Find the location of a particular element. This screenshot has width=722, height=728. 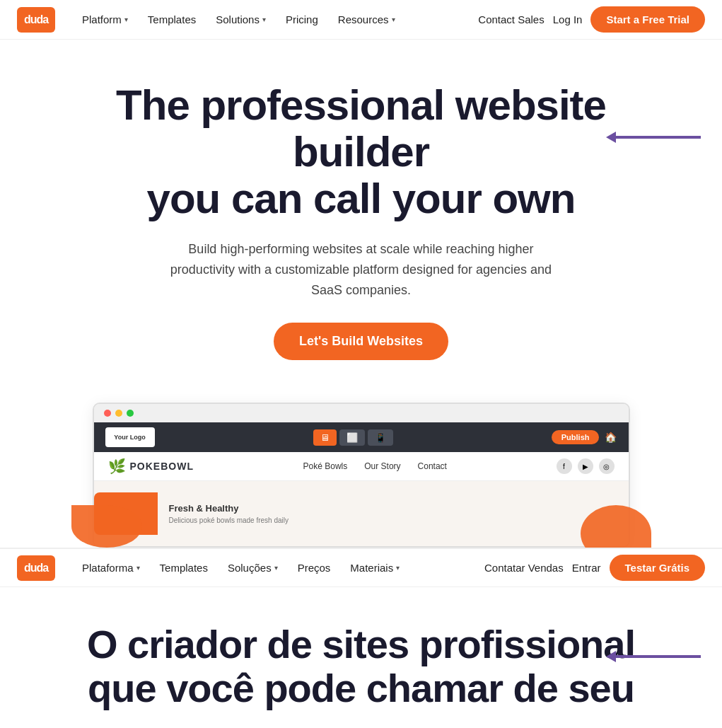

nav-plataforma: Plataforma ▾ is located at coordinates (111, 567).